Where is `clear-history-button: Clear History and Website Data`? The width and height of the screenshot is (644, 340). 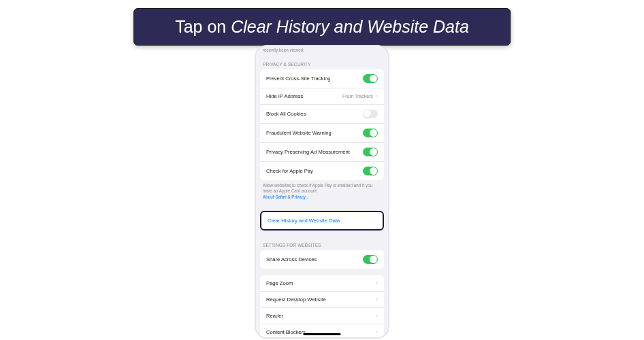 clear-history-button: Clear History and Website Data is located at coordinates (322, 220).